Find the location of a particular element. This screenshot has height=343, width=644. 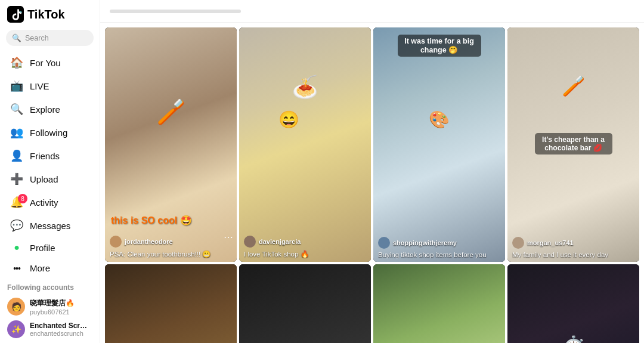

account-handle: puybu607621 is located at coordinates (52, 312).